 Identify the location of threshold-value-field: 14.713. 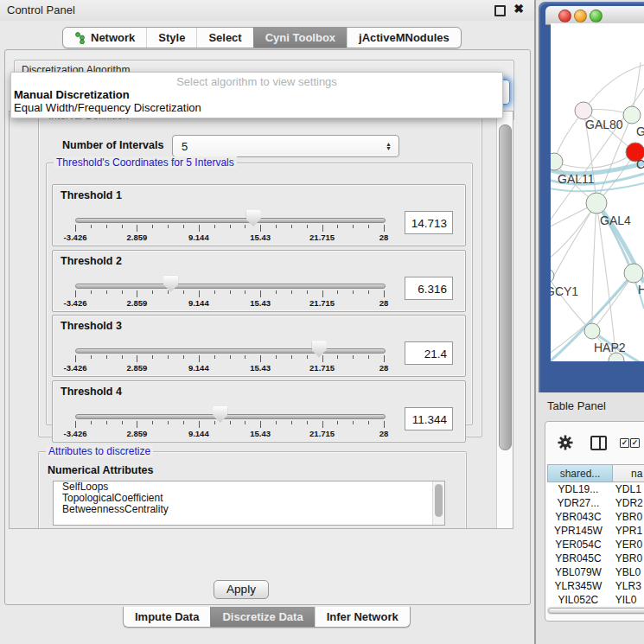
(429, 223).